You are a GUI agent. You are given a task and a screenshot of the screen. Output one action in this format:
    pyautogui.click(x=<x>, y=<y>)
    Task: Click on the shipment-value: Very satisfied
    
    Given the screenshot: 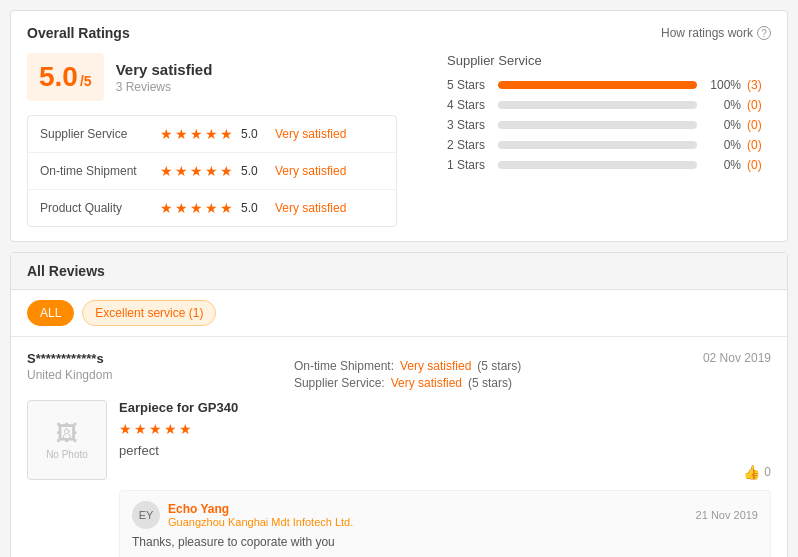 What is the action you would take?
    pyautogui.click(x=436, y=366)
    